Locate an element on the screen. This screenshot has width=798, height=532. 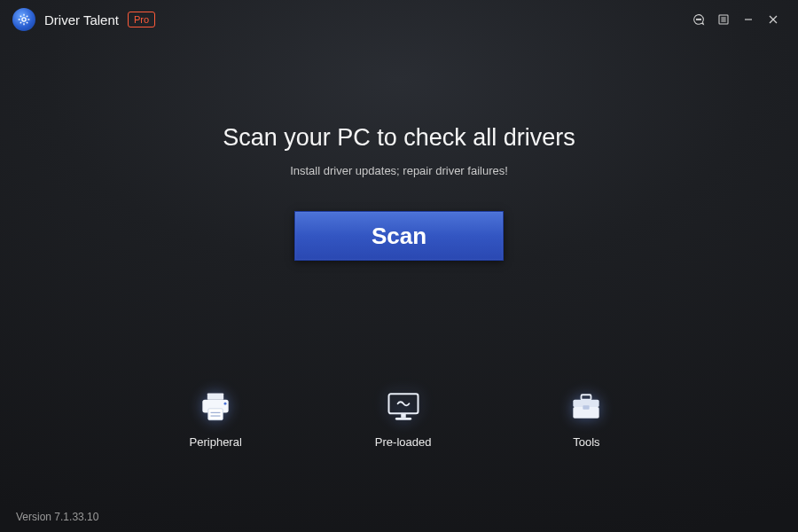
monitor-icon is located at coordinates (403, 407).